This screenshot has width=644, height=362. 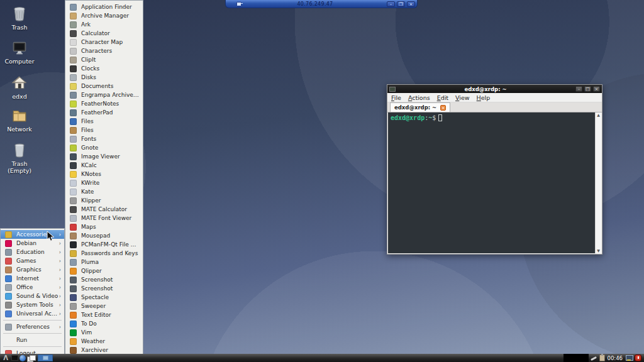 What do you see at coordinates (15, 358) in the screenshot?
I see `show-desktop-icon` at bounding box center [15, 358].